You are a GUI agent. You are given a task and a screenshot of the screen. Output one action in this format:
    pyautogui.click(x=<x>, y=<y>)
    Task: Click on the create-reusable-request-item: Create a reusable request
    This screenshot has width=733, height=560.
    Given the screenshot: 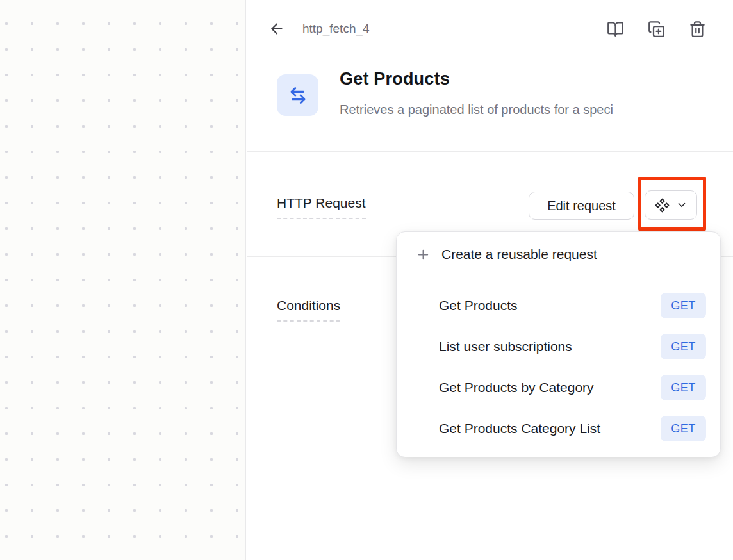 What is the action you would take?
    pyautogui.click(x=559, y=254)
    